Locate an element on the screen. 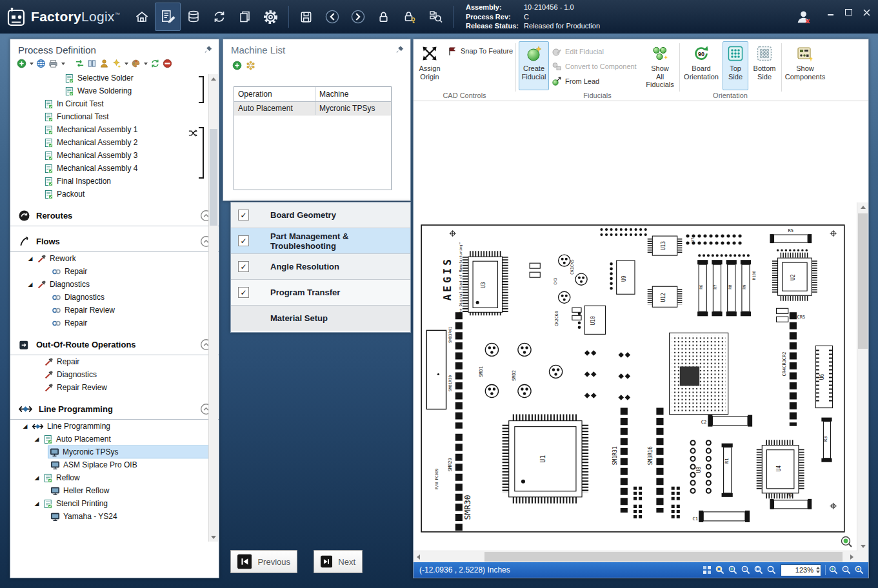  tree-item-oor: Diagnostics is located at coordinates (115, 375).